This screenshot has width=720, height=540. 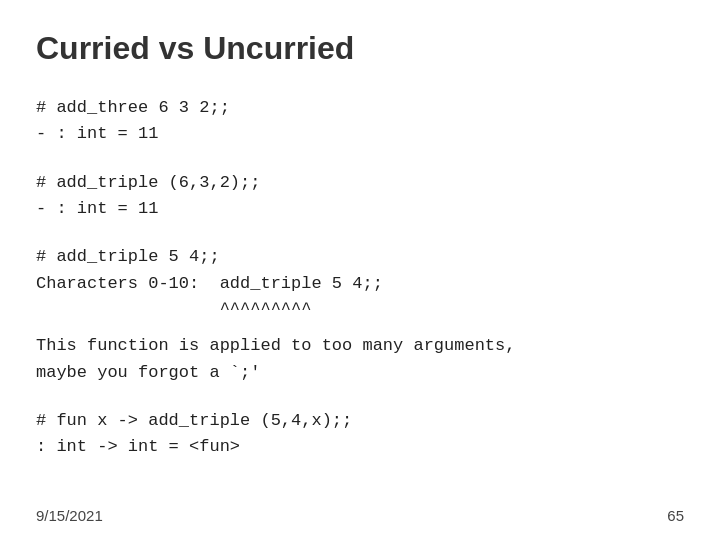 What do you see at coordinates (360, 284) in the screenshot?
I see `error-block: # add_triple 5 4;; Characters 0-10: add_…` at bounding box center [360, 284].